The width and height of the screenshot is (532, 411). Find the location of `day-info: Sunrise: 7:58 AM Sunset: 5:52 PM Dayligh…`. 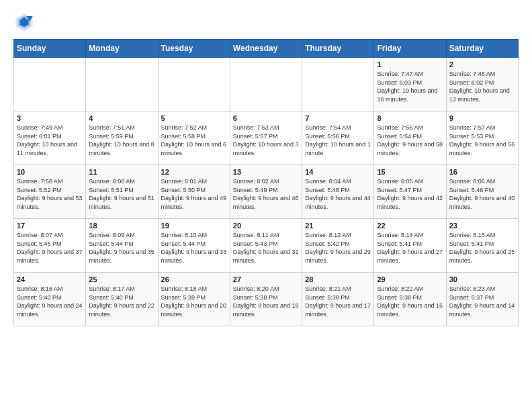

day-info: Sunrise: 7:58 AM Sunset: 5:52 PM Dayligh… is located at coordinates (50, 194).